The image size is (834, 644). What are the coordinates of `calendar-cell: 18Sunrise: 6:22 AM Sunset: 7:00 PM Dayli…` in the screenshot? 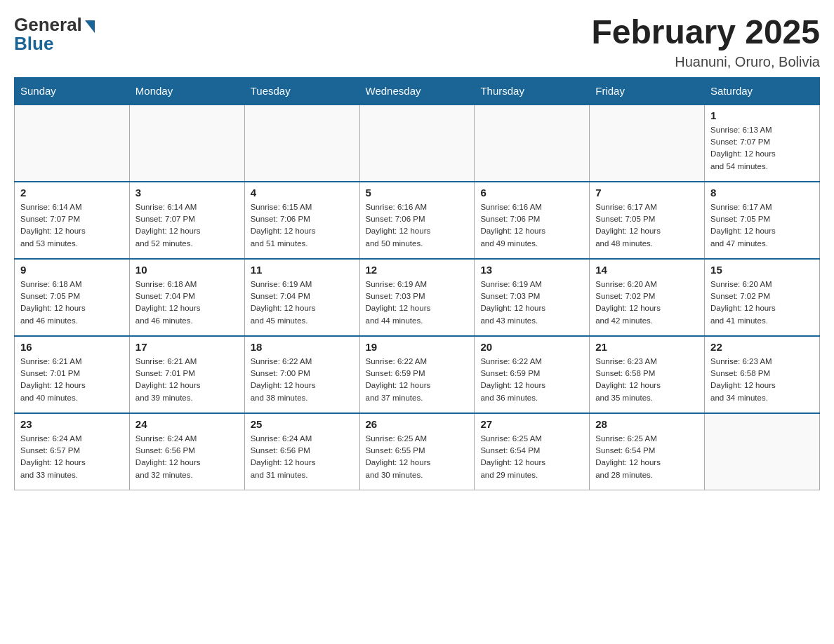 It's located at (302, 375).